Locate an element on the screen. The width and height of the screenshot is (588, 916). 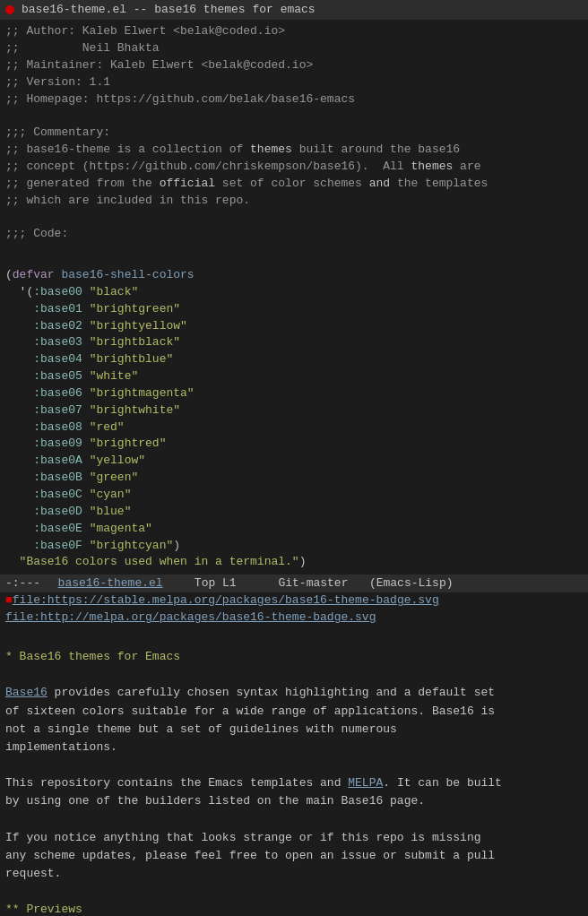
badge-link-1: ■file:https://stable.melpa.org/packages/… is located at coordinates (294, 601).